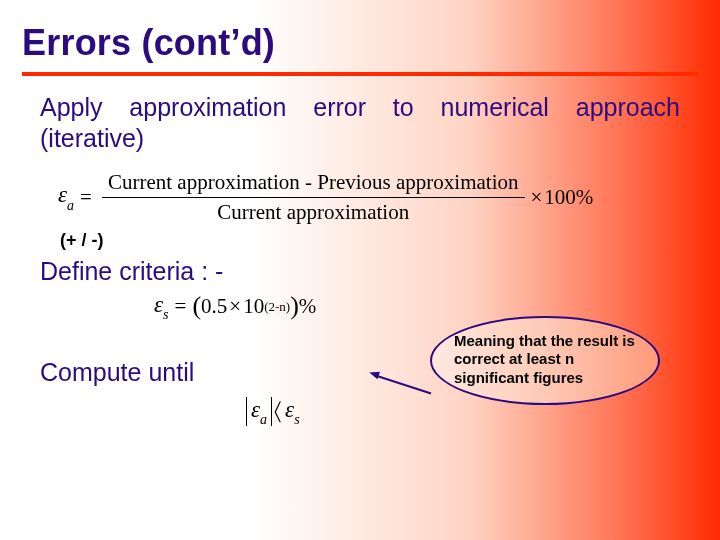  Describe the element at coordinates (308, 306) in the screenshot. I see `eq2-tail: %` at that location.